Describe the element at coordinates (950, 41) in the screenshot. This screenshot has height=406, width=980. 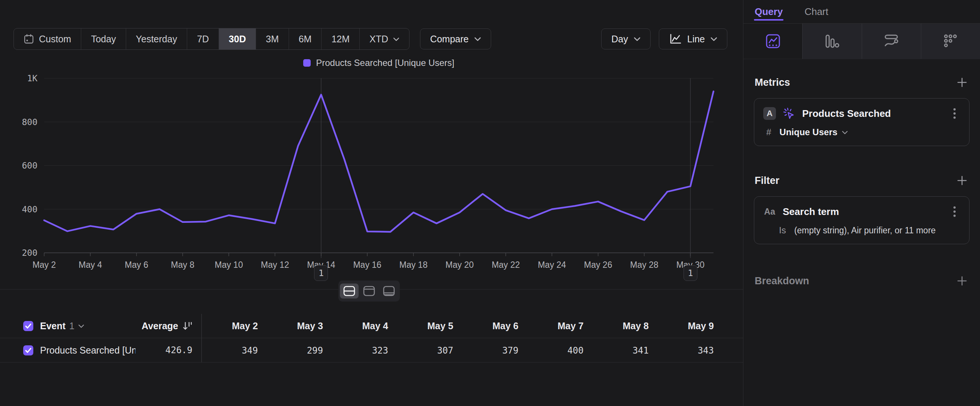
I see `retention-tab` at that location.